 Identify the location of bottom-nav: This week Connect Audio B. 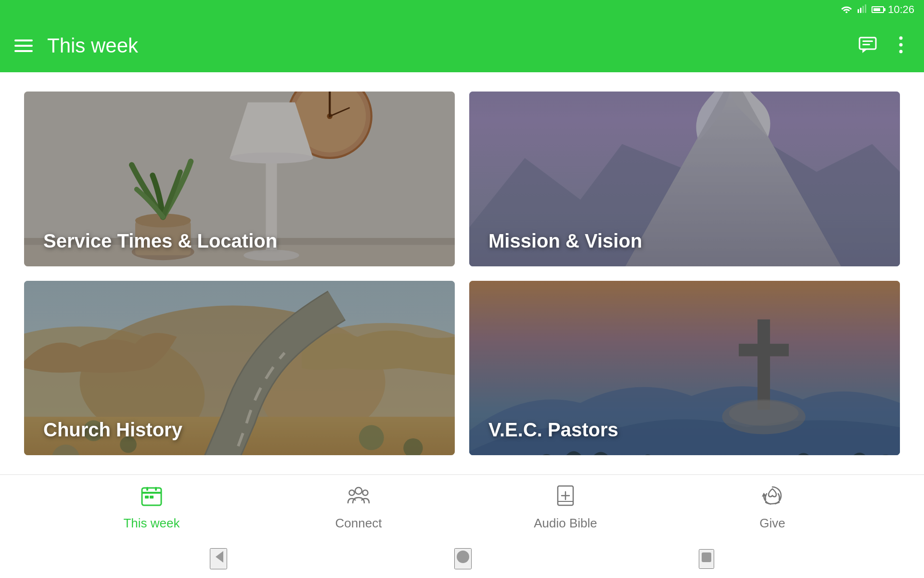
(462, 507).